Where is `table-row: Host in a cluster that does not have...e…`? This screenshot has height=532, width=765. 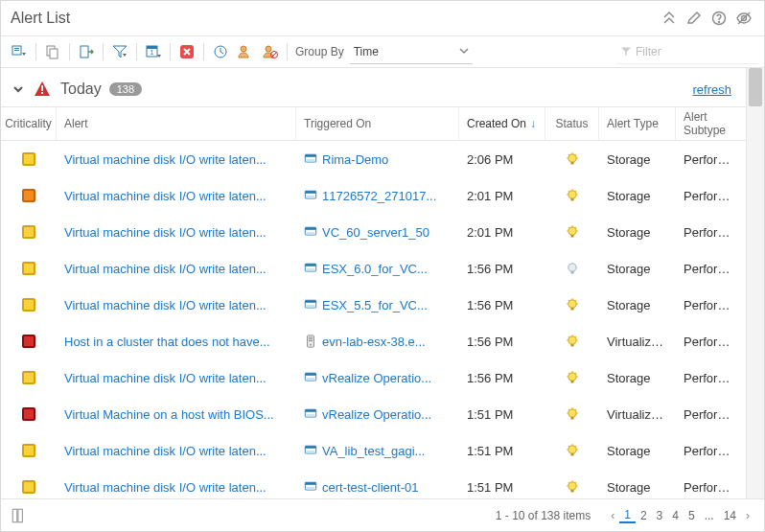 table-row: Host in a cluster that does not have...e… is located at coordinates (382, 341).